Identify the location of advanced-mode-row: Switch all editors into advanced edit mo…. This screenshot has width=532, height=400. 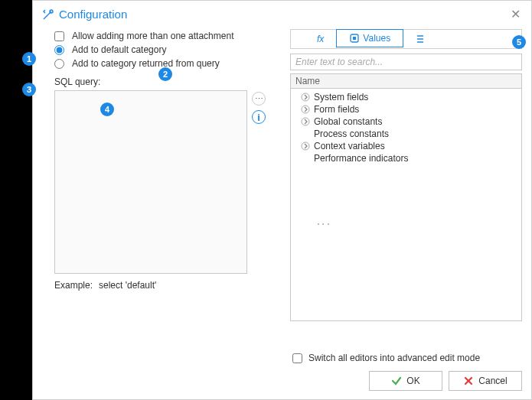
(407, 358).